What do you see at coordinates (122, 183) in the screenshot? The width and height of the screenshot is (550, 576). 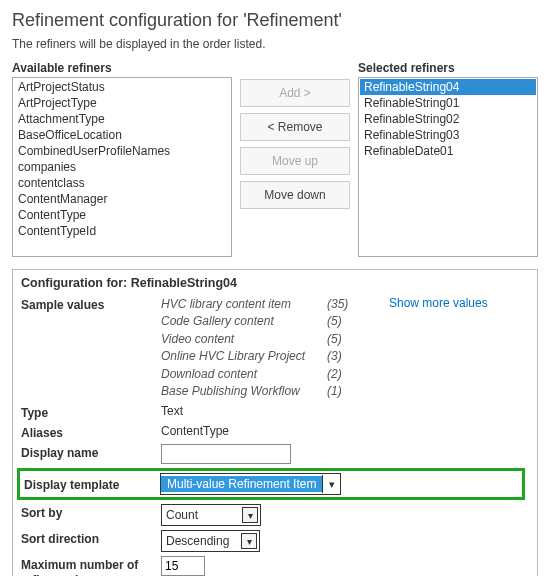 I see `list-item: contentclass` at bounding box center [122, 183].